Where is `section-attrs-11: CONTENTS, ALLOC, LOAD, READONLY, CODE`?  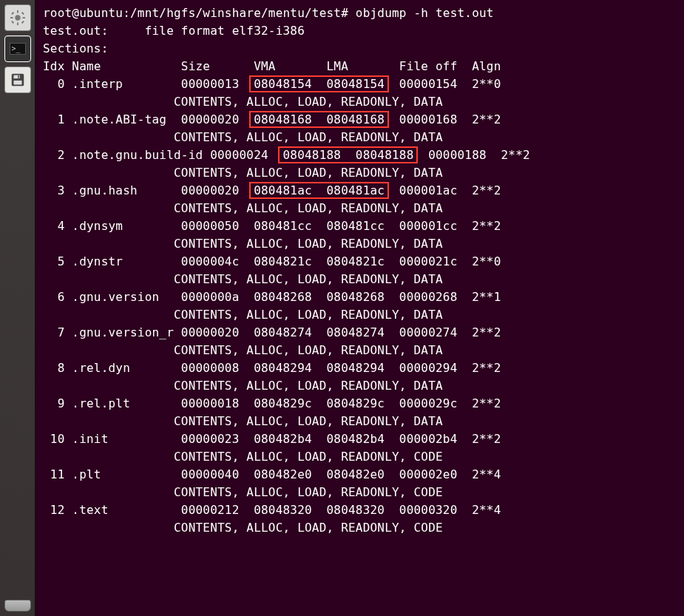
section-attrs-11: CONTENTS, ALLOC, LOAD, READONLY, CODE is located at coordinates (361, 493).